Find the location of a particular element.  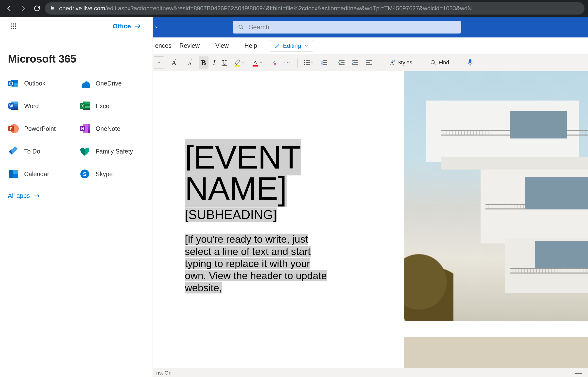

app-item-powerpoint: P PowerPoint is located at coordinates (42, 129).